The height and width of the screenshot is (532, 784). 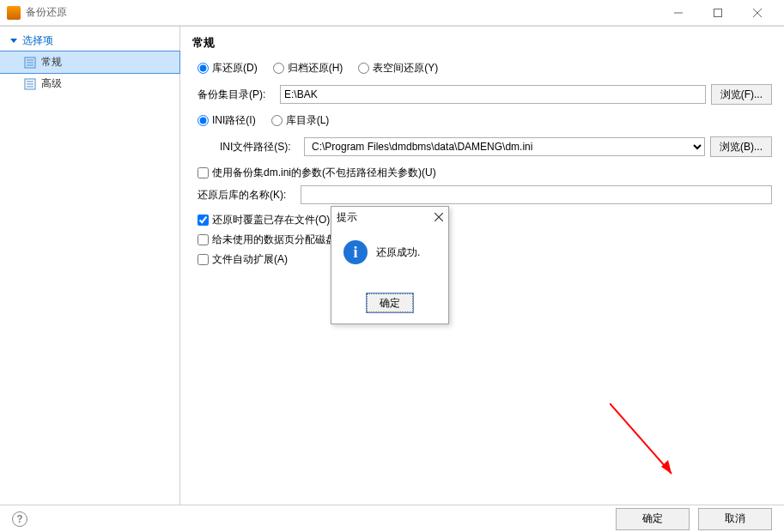 I want to click on bak-dir-label: 备份集目录(P):, so click(x=239, y=94).